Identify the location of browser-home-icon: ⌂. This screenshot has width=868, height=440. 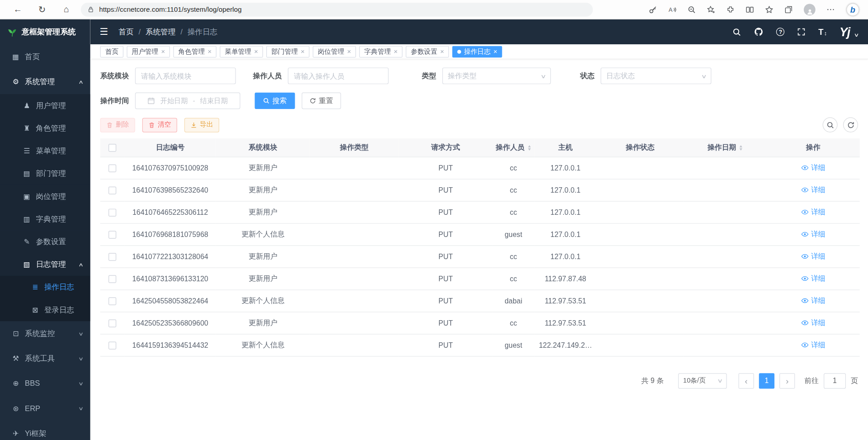
(66, 9).